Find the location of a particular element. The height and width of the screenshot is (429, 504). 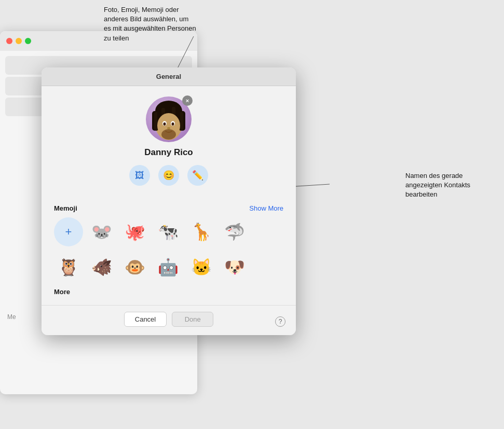

action-buttons: 🖼 😊 ✏️ is located at coordinates (169, 175).